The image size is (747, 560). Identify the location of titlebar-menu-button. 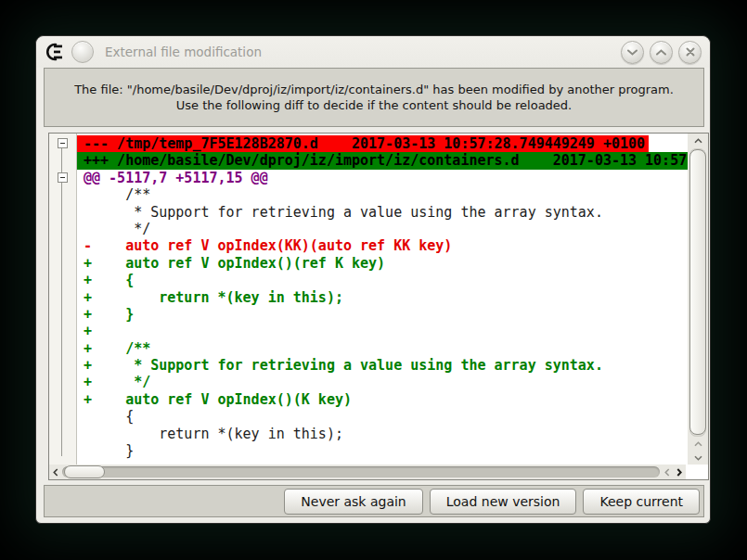
(83, 52).